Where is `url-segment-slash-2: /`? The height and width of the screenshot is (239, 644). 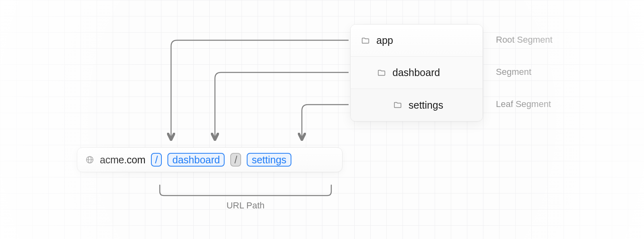 url-segment-slash-2: / is located at coordinates (236, 160).